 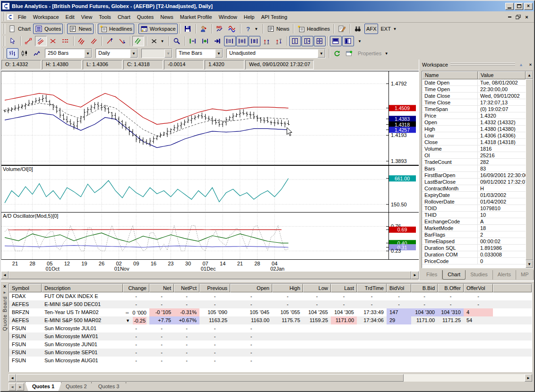 I want to click on workspace-row: TradeCount282, so click(x=477, y=162).